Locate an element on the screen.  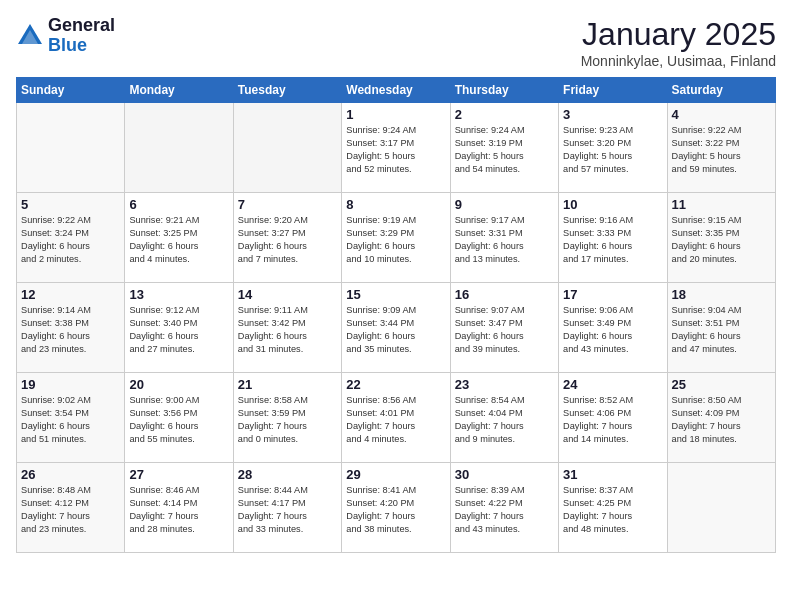
calendar-day-cell: 22Sunrise: 8:56 AM Sunset: 4:01 PM Dayli… is located at coordinates (396, 418).